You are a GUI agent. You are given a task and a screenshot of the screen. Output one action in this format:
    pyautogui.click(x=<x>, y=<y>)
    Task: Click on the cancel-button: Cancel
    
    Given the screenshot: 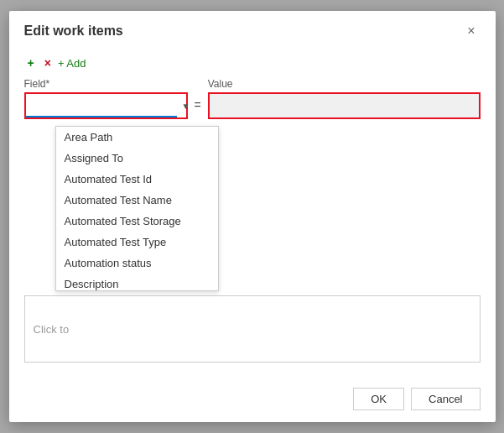 What is the action you would take?
    pyautogui.click(x=445, y=399)
    